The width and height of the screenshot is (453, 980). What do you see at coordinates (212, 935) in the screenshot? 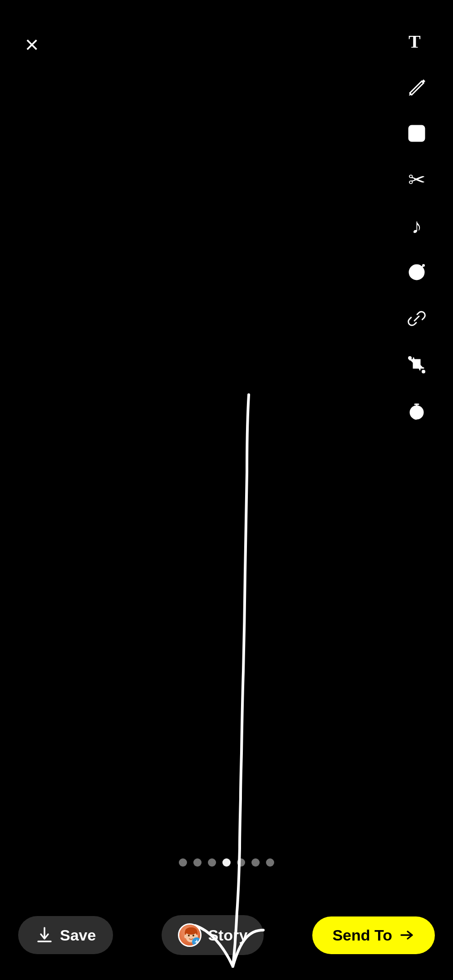
I see `story-button: + Story` at bounding box center [212, 935].